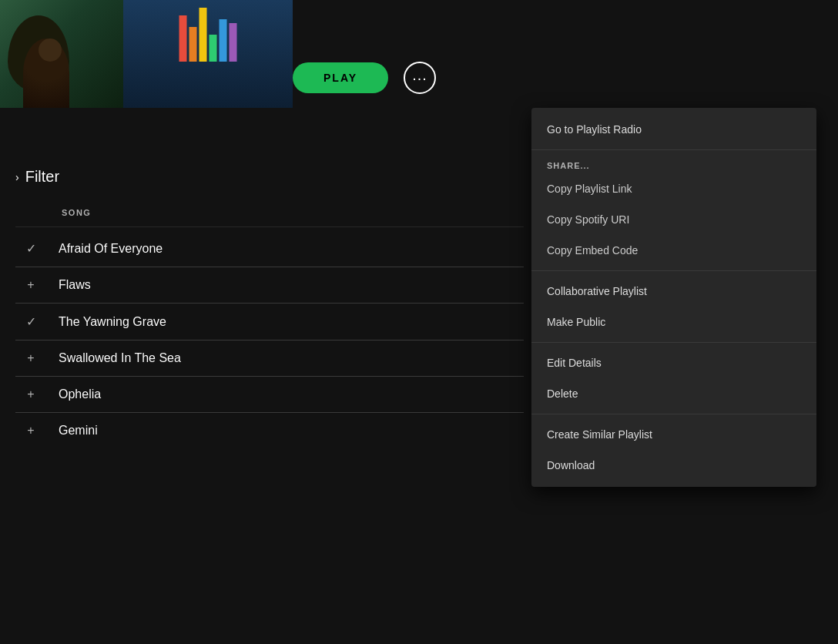 This screenshot has width=838, height=644. Describe the element at coordinates (674, 129) in the screenshot. I see `menu-item-goto-radio: Go to Playlist Radio` at that location.